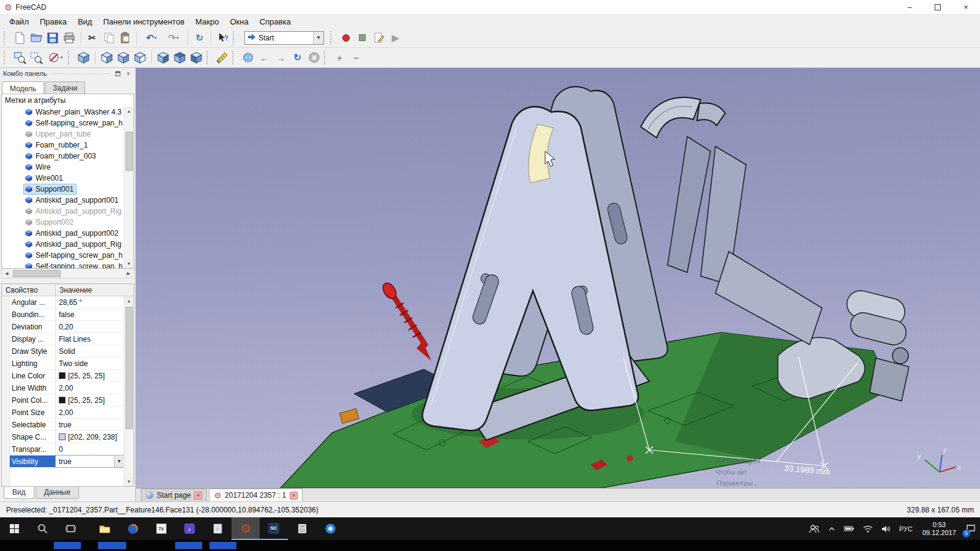  Describe the element at coordinates (53, 22) in the screenshot. I see `menu-item: Правка` at that location.